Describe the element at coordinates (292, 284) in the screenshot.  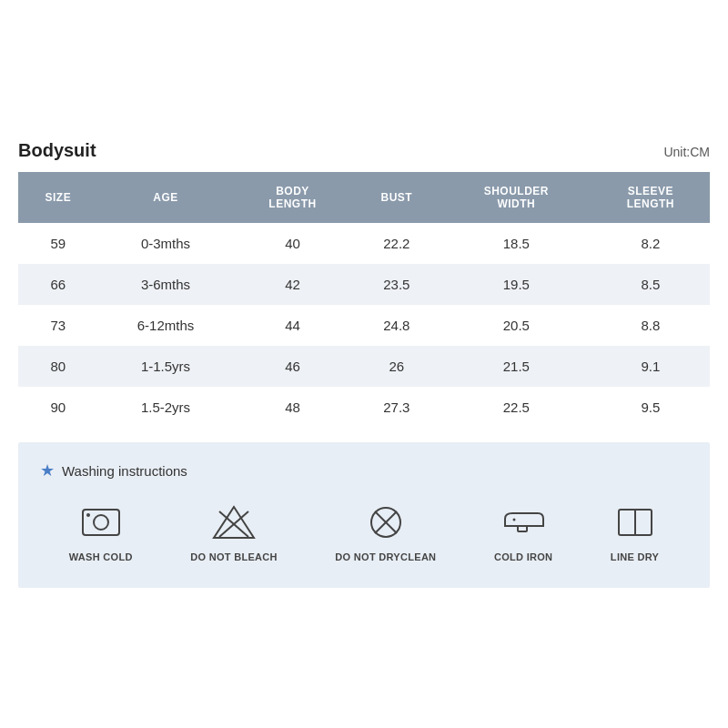
I see `table-cell: 42` at that location.